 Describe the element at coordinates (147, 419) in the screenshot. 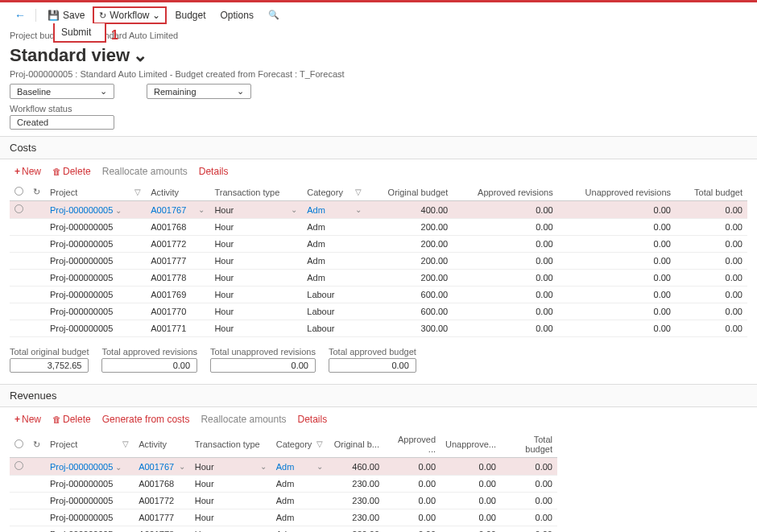

I see `revenues-generate-button: Generate from costs` at that location.